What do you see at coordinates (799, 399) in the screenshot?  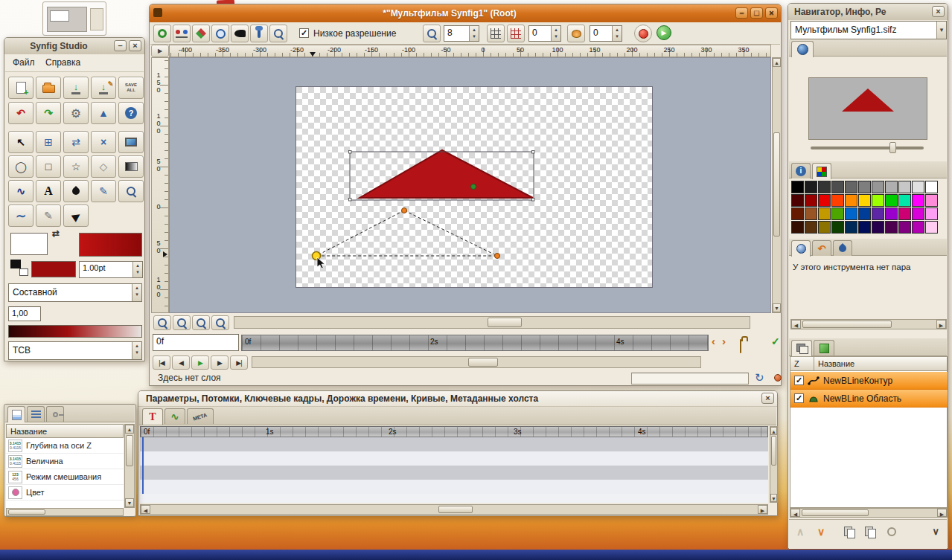 I see `layer-checkbox: ✓` at bounding box center [799, 399].